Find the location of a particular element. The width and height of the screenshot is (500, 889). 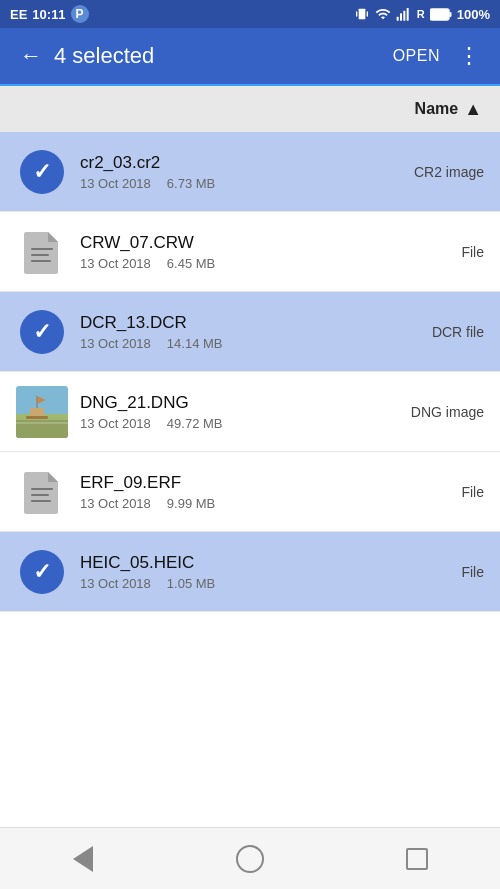

back-nav-button is located at coordinates (83, 859).